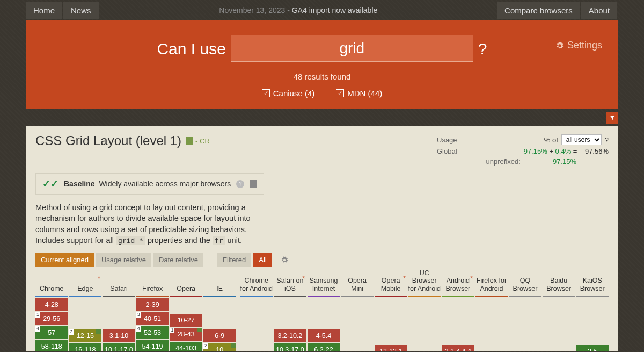  I want to click on nav-news: News, so click(81, 11).